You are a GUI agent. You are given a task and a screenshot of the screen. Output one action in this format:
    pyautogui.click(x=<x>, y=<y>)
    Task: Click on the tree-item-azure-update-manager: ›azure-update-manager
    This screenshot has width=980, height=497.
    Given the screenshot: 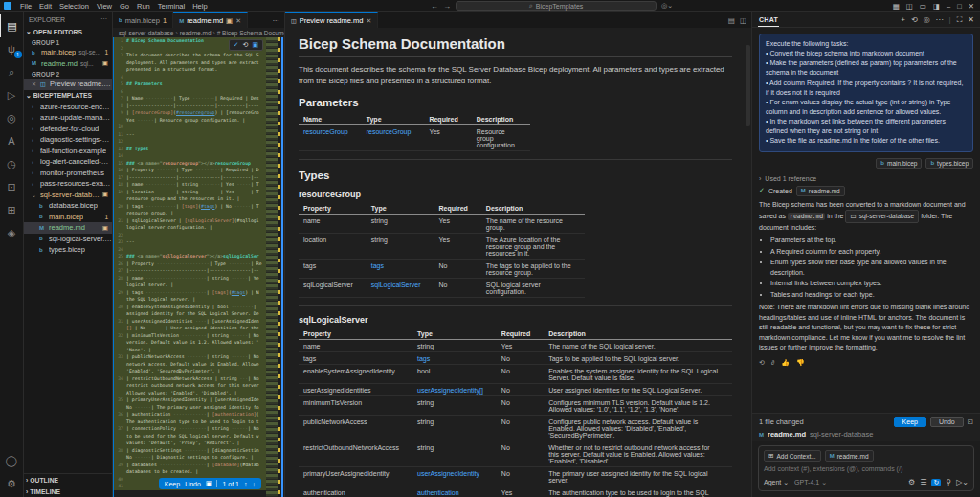 What is the action you would take?
    pyautogui.click(x=68, y=118)
    